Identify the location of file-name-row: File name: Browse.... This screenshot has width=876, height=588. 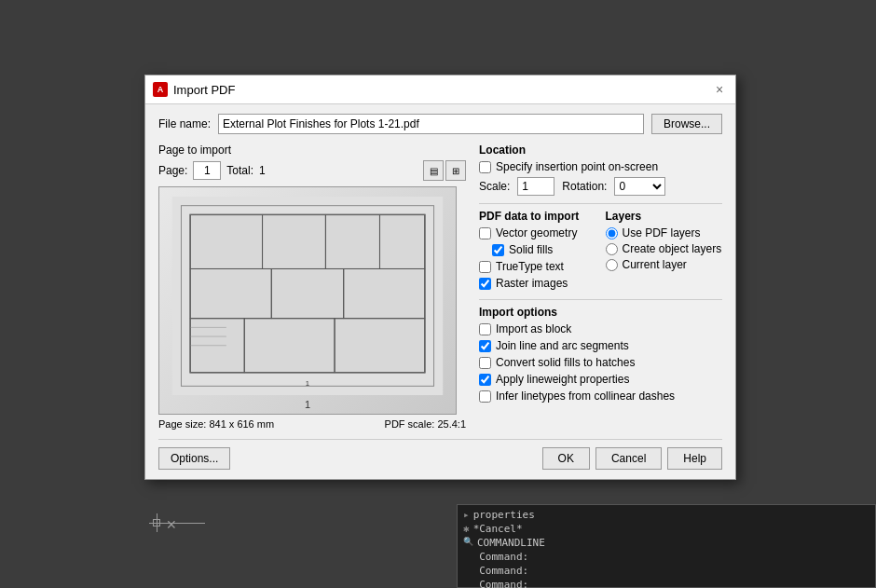
(440, 124).